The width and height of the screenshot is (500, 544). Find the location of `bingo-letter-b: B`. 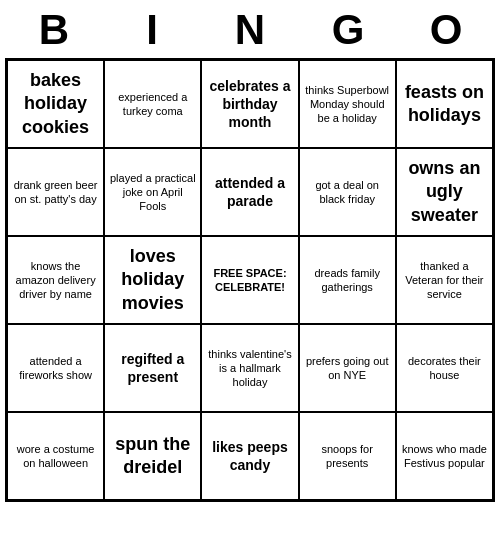

bingo-letter-b: B is located at coordinates (54, 30).